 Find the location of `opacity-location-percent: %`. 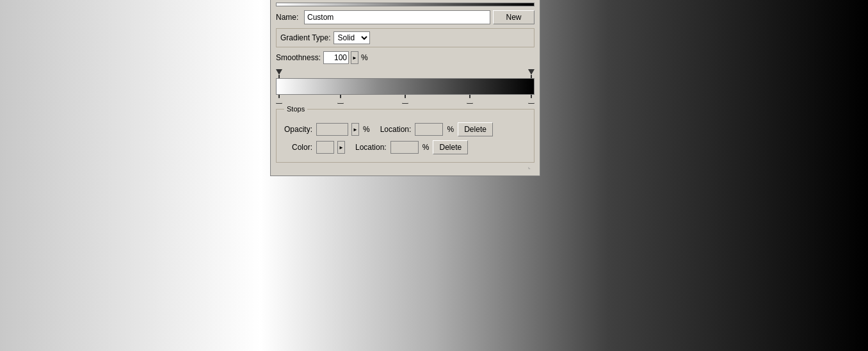

opacity-location-percent: % is located at coordinates (451, 129).